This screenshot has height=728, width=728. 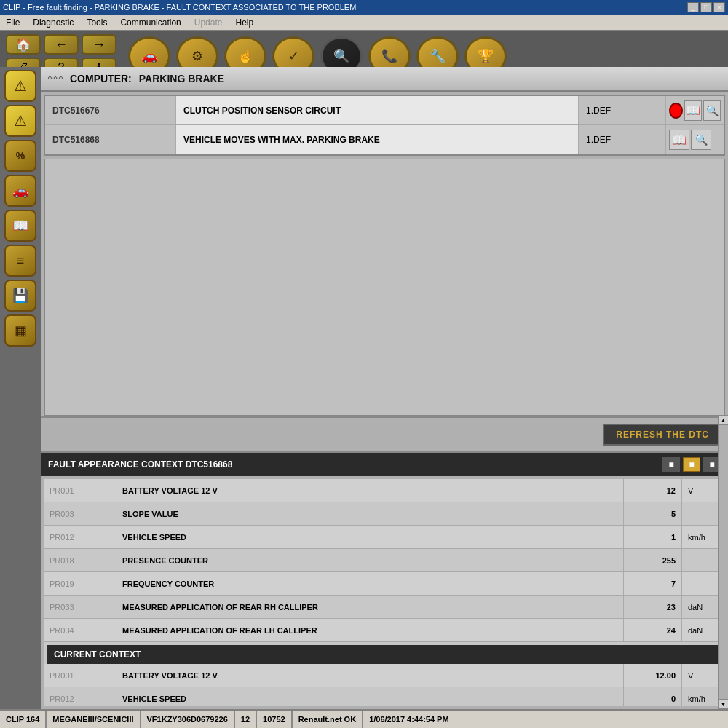 I want to click on ctx-value: 0, so click(x=652, y=697).